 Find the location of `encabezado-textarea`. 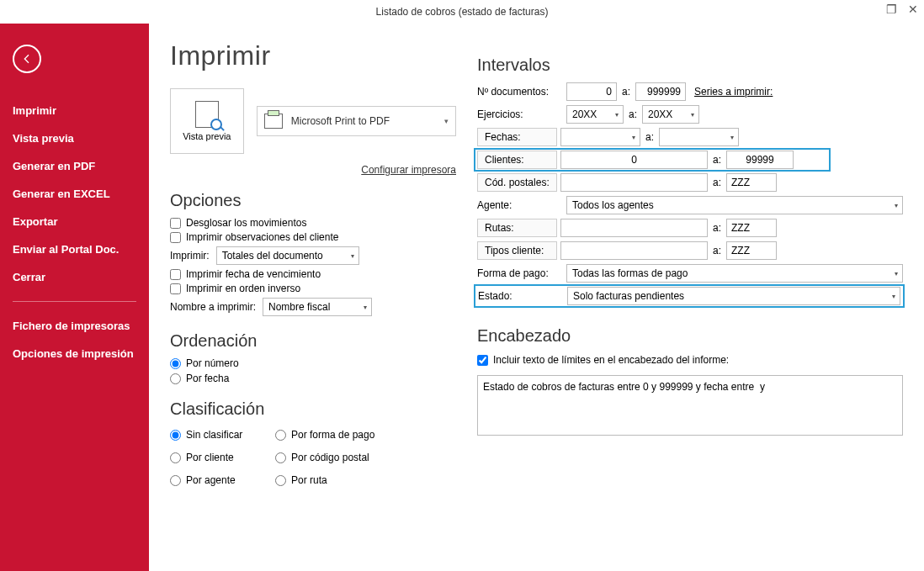

encabezado-textarea is located at coordinates (690, 405).